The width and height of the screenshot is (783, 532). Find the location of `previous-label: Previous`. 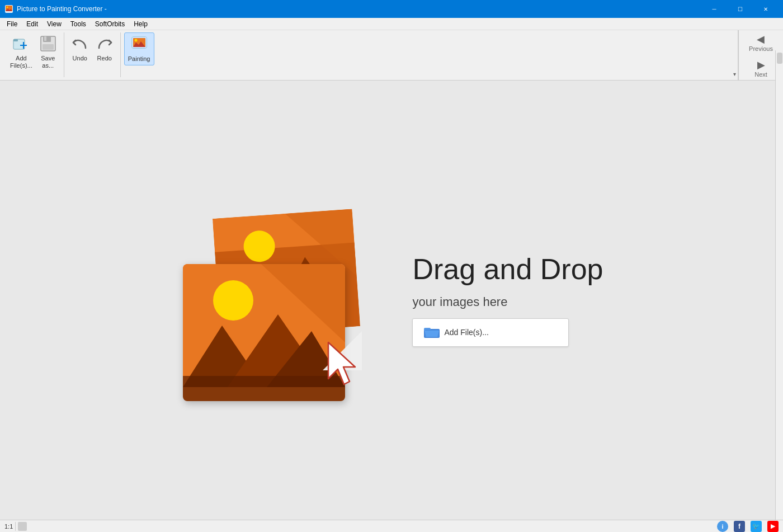

previous-label: Previous is located at coordinates (761, 49).